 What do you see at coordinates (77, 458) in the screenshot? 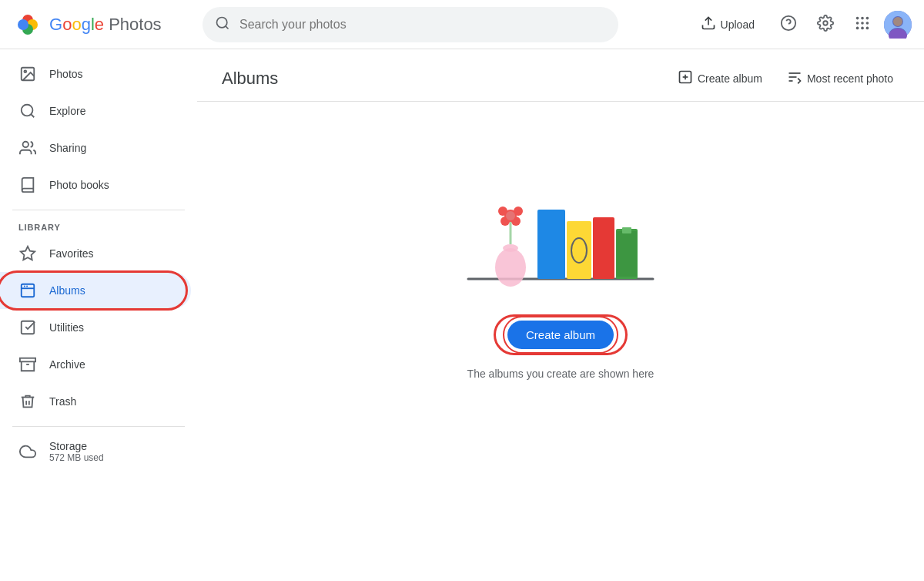
I see `storage-used: 572 MB used` at bounding box center [77, 458].